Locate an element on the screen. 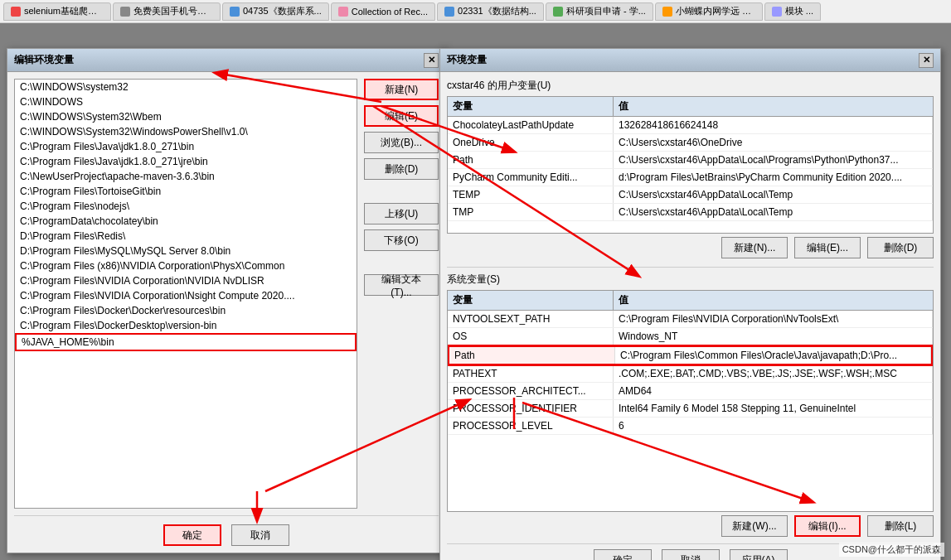  user-delete-button: 删除(D) is located at coordinates (900, 248).